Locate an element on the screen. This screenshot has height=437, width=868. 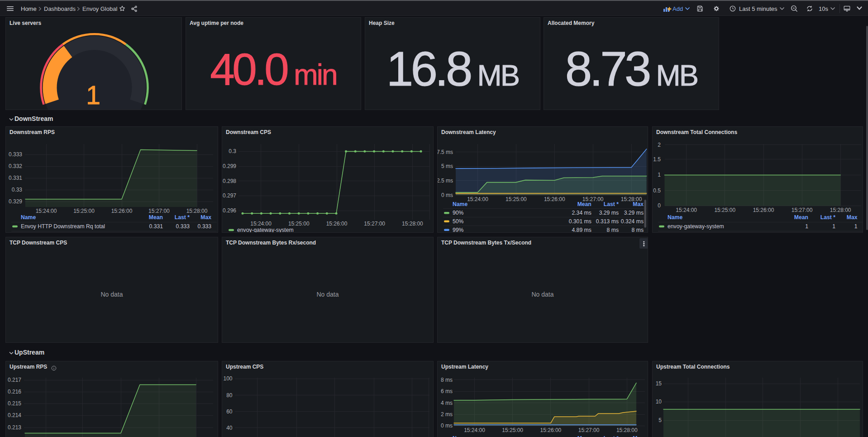
svg-text: 0.332 is located at coordinates (15, 166).